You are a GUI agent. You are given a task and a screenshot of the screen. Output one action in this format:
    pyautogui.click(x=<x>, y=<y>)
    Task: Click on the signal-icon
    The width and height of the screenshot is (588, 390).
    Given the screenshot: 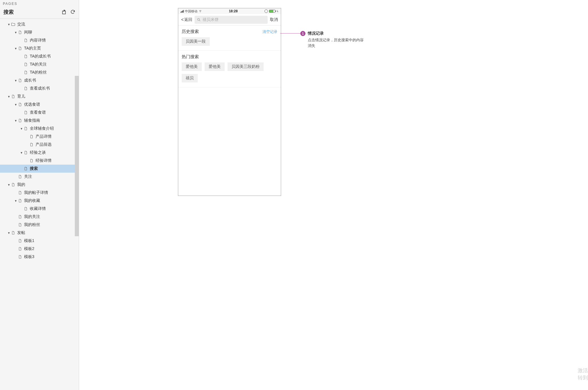 What is the action you would take?
    pyautogui.click(x=182, y=11)
    